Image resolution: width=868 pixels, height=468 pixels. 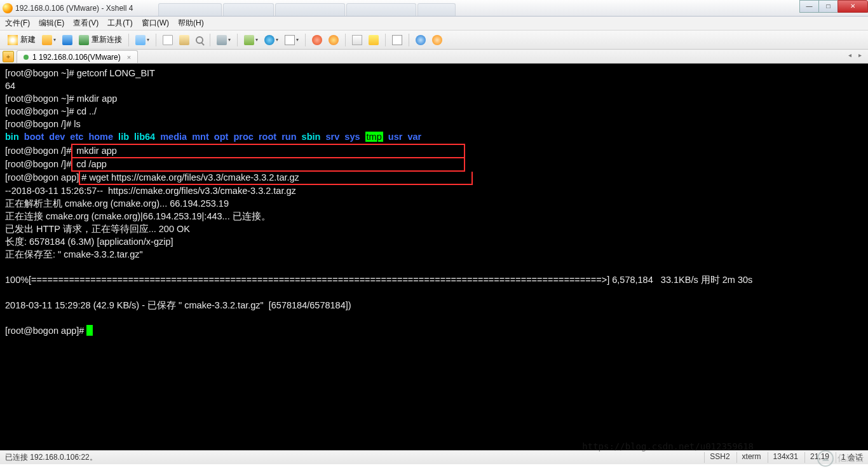 What do you see at coordinates (28, 39) in the screenshot?
I see `new-label: 新建` at bounding box center [28, 39].